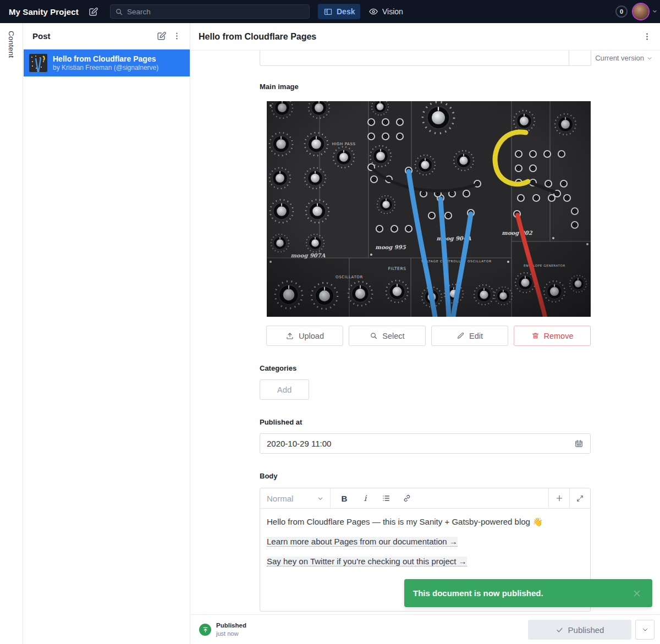  What do you see at coordinates (305, 335) in the screenshot?
I see `upload-button: Upload` at bounding box center [305, 335].